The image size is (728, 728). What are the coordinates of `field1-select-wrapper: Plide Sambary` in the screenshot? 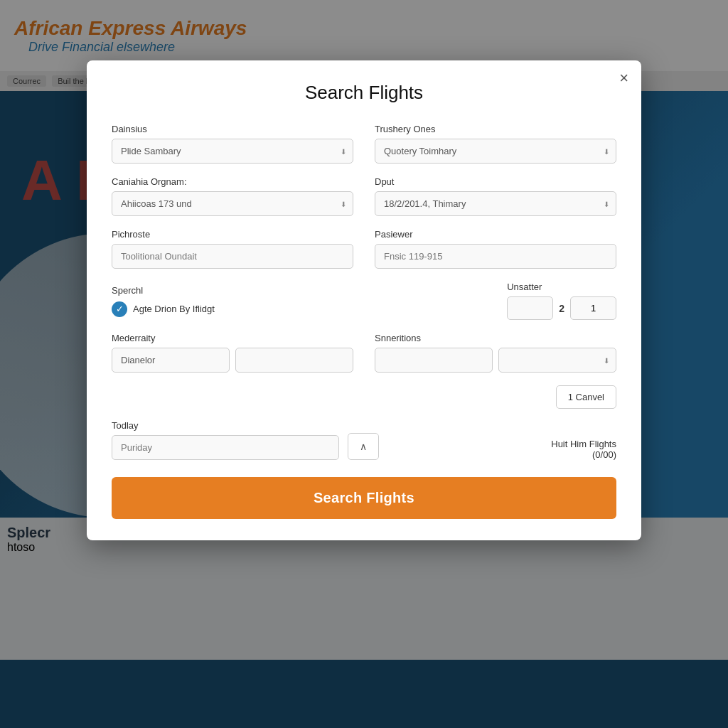 It's located at (232, 151).